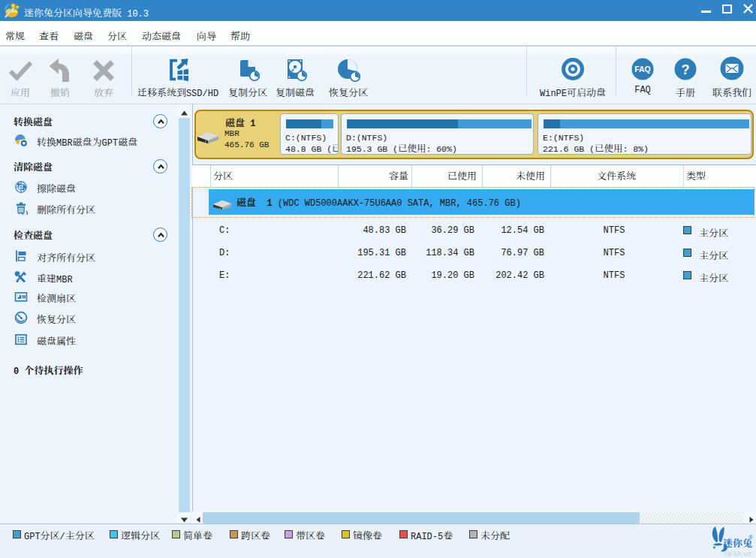  What do you see at coordinates (738, 554) in the screenshot?
I see `svg-text: 迷你兔` at bounding box center [738, 554].